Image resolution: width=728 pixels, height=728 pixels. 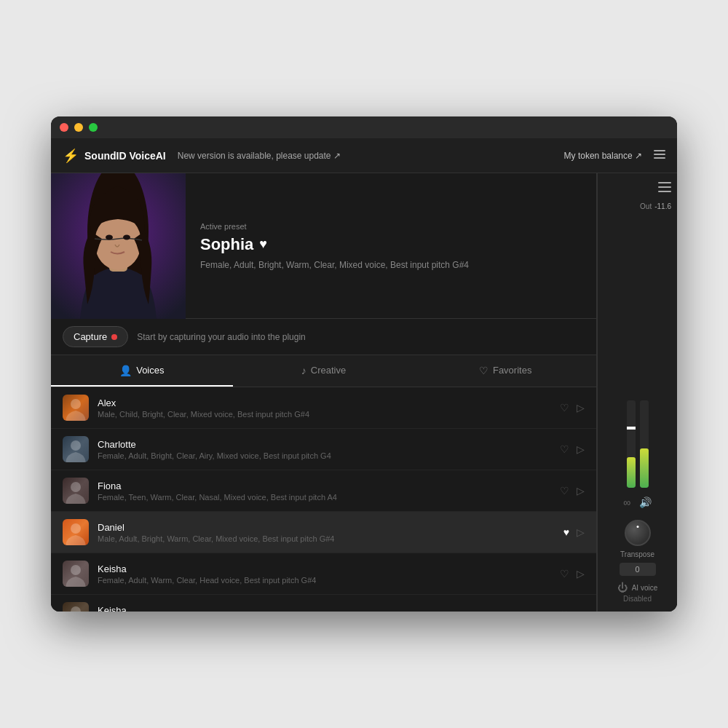 What do you see at coordinates (638, 527) in the screenshot?
I see `knob-dot` at bounding box center [638, 527].